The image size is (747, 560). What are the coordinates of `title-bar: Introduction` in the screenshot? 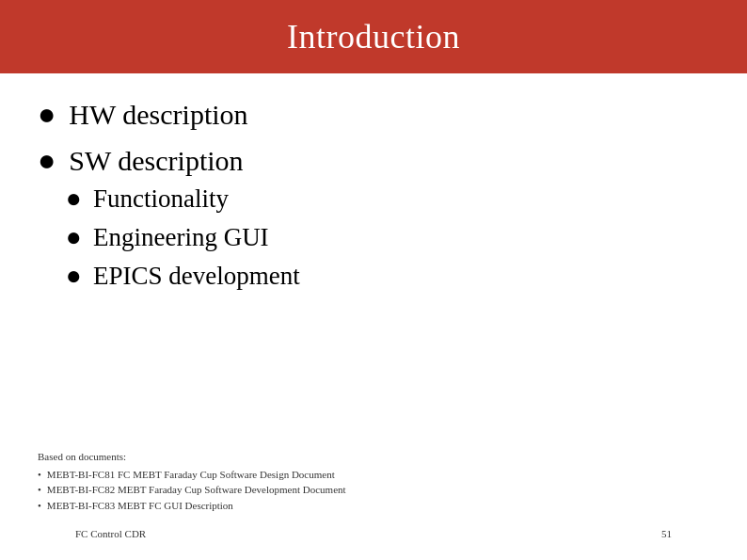 It's located at (374, 37).